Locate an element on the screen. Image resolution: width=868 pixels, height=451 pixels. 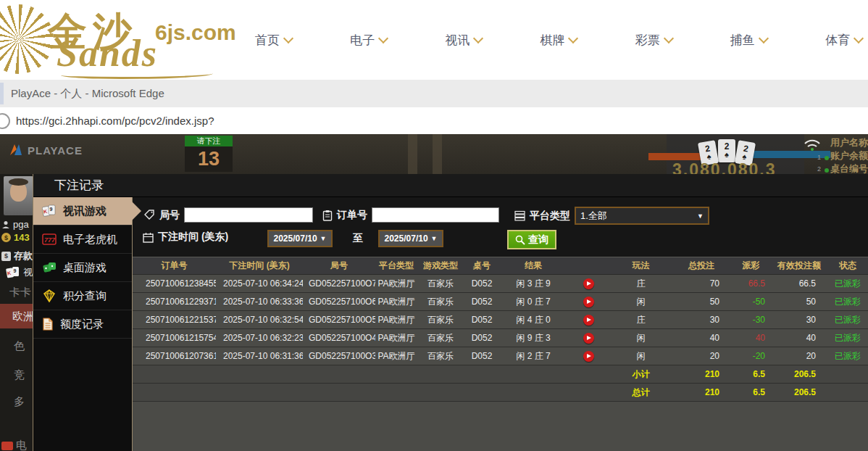
table-row: 250710061215754 2025-07-10 06:32:23 GD05… is located at coordinates (500, 338).